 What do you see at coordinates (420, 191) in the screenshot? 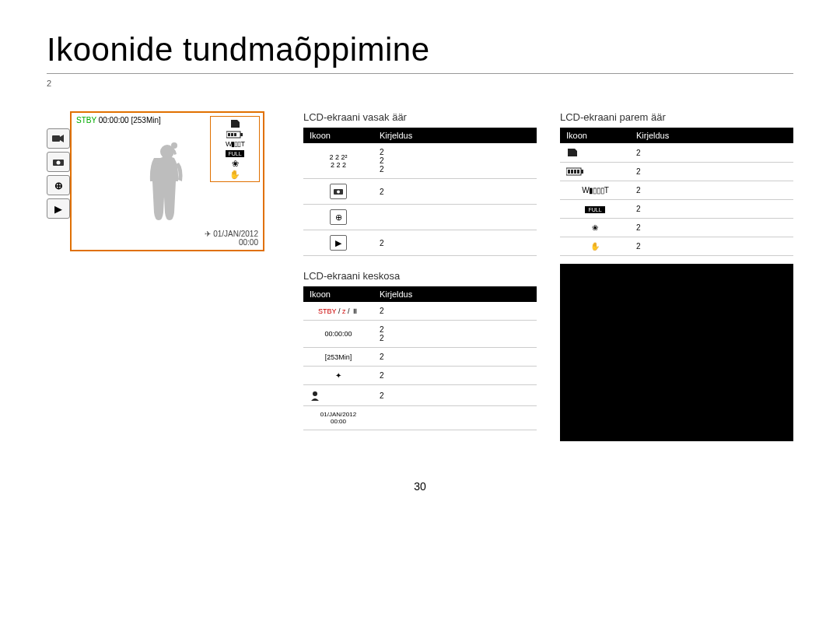
I see `left-table: Ikoon Kirjeldus 2 2 2² 2 2 2 2 2 2 2 ⊕ ▶…` at bounding box center [420, 191].